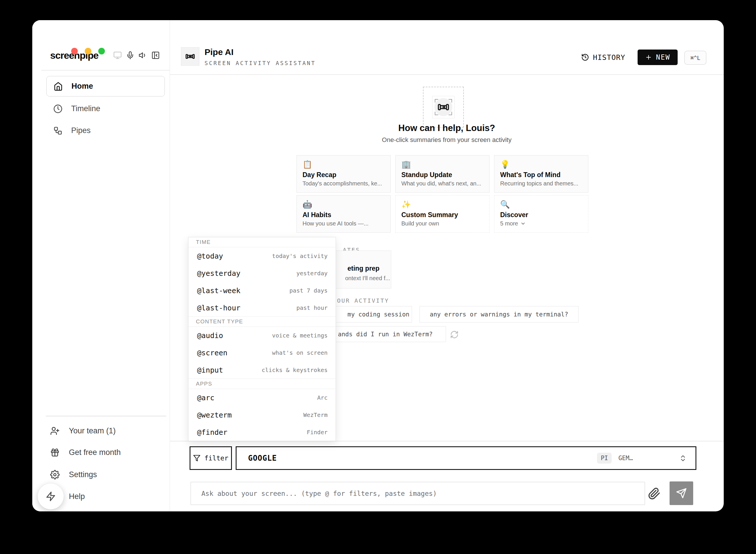 The image size is (756, 554). I want to click on provider-badge: PI, so click(604, 458).